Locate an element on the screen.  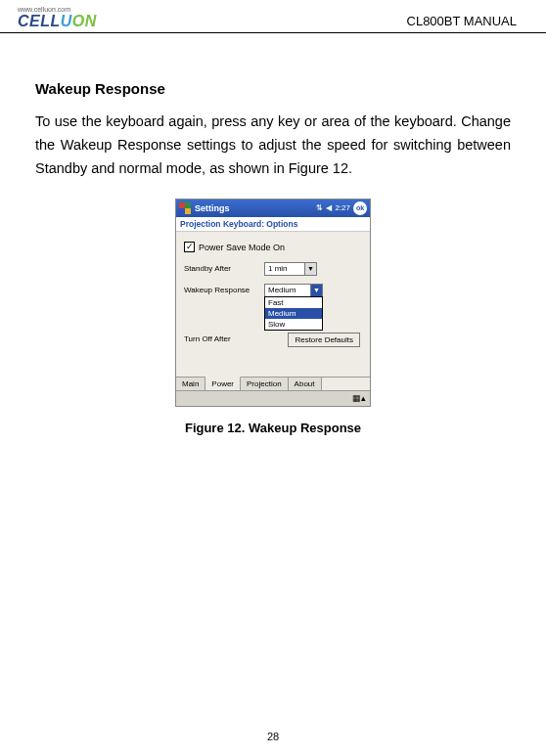
standby-label: Standby After is located at coordinates (224, 268).